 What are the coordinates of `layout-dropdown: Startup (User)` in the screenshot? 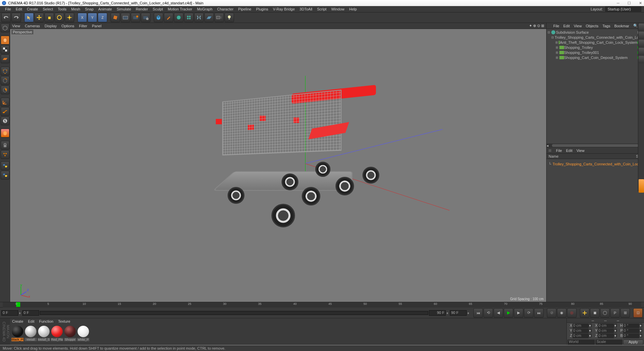 It's located at (623, 9).